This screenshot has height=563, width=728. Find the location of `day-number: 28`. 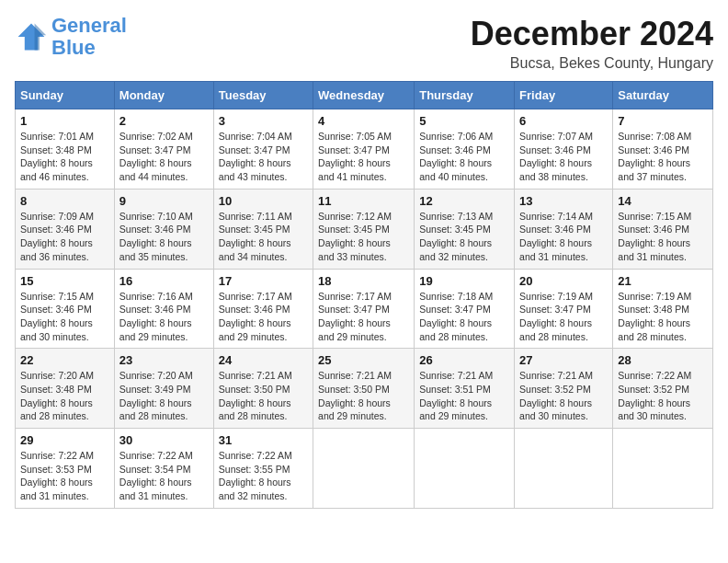

day-number: 28 is located at coordinates (663, 361).